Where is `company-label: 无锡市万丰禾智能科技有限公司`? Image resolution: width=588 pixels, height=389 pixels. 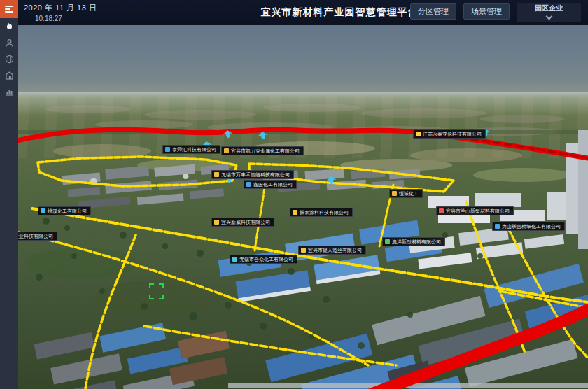
company-label: 无锡市万丰禾智能科技有限公司 is located at coordinates (253, 175).